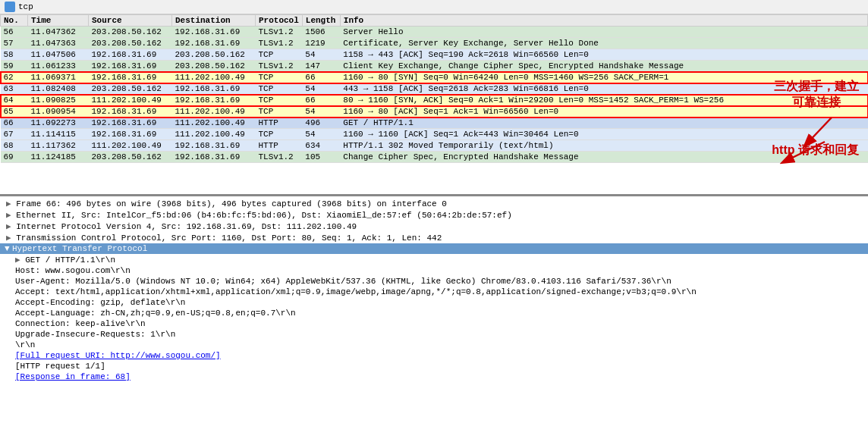  Describe the element at coordinates (14, 44) in the screenshot. I see `cell-no: 57` at that location.